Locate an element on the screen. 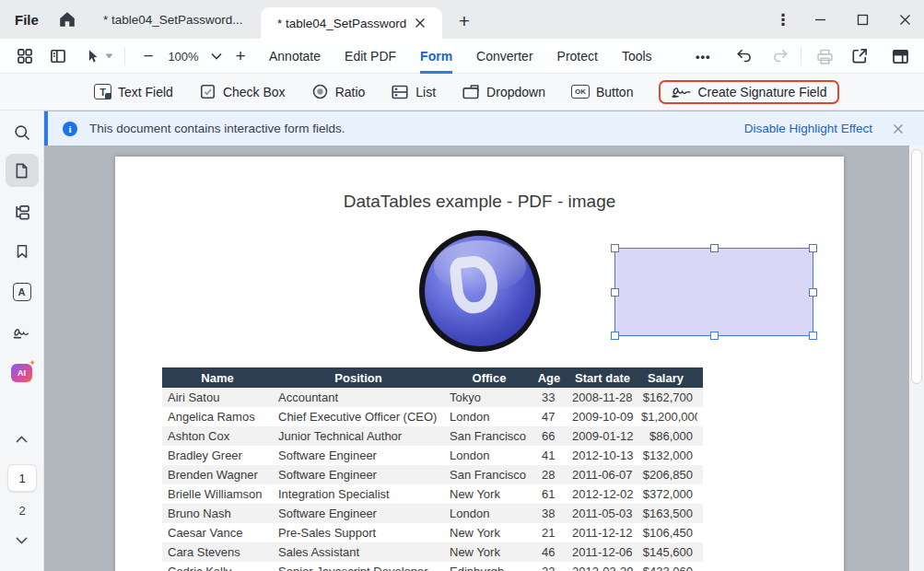  field-annotation-icon: A is located at coordinates (22, 292).